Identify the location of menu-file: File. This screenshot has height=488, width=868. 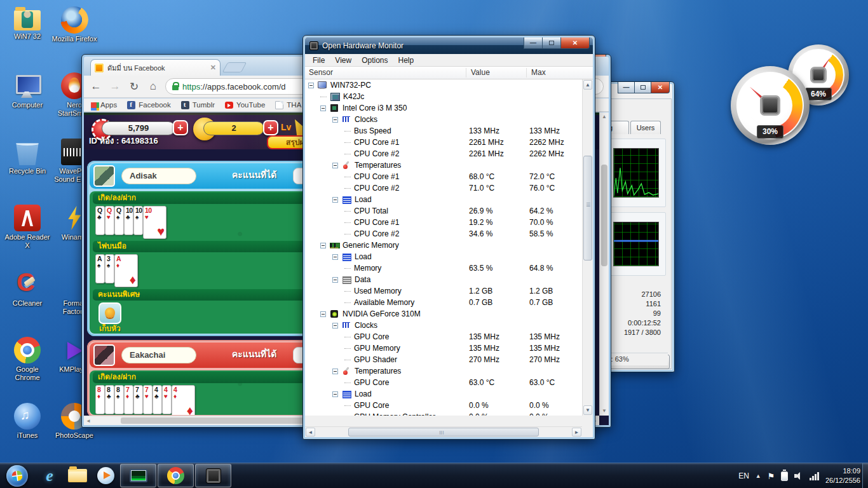
(319, 60).